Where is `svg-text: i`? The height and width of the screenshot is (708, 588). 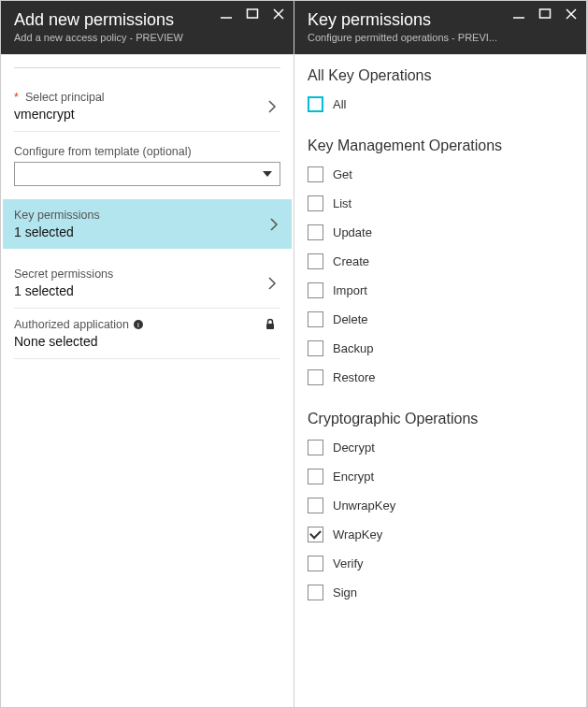 svg-text: i is located at coordinates (138, 325).